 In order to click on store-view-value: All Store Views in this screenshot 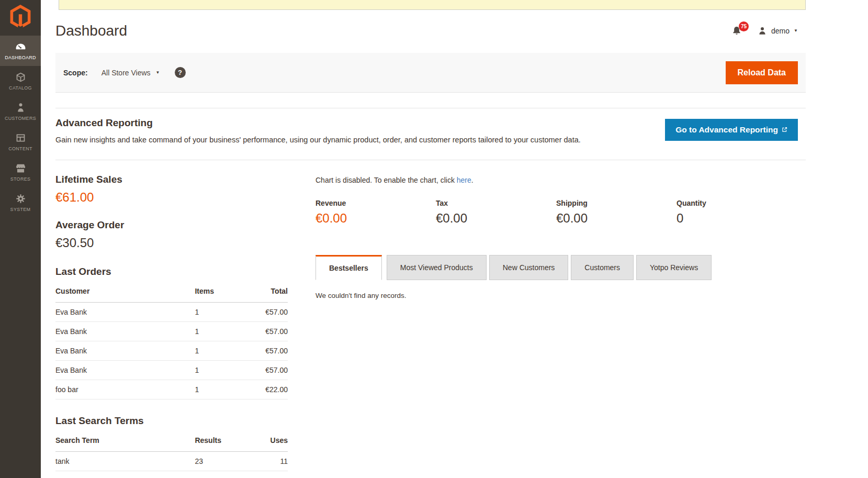, I will do `click(126, 73)`.